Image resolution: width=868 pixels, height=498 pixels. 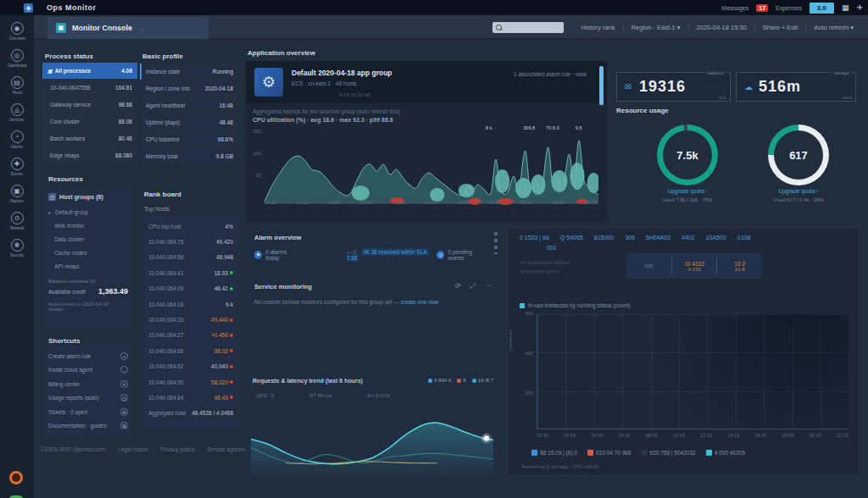 I want to click on app-logo-icon: ◈, so click(x=29, y=8).